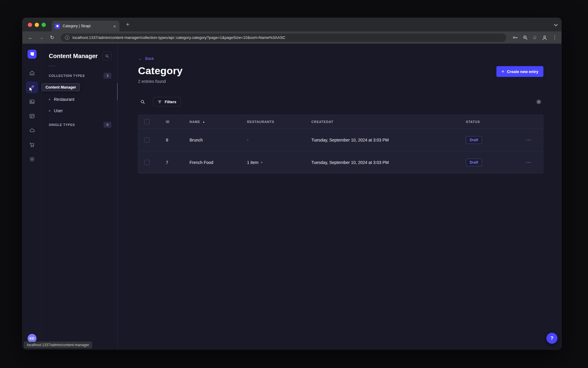 This screenshot has height=368, width=588. What do you see at coordinates (32, 116) in the screenshot?
I see `nav-content-type-builder-button` at bounding box center [32, 116].